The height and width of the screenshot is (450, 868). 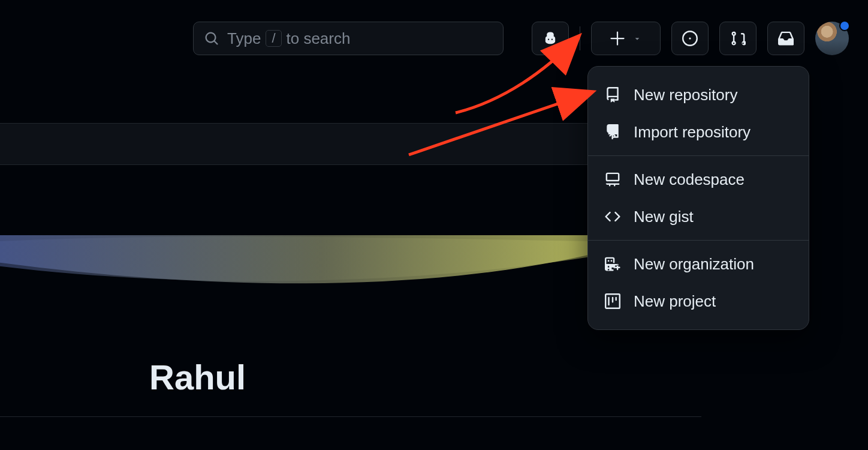 What do you see at coordinates (832, 38) in the screenshot?
I see `avatar` at bounding box center [832, 38].